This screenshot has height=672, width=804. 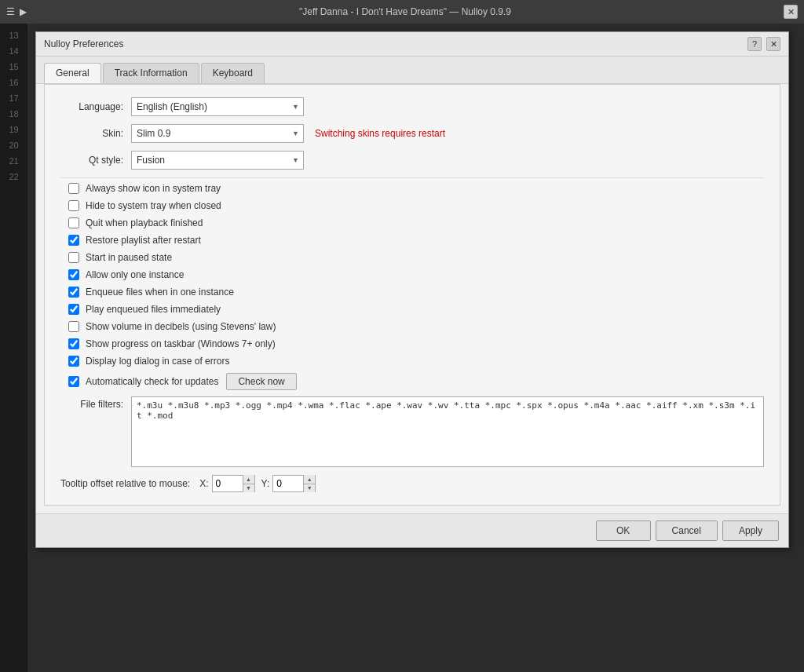 I want to click on playlist-num-13: 13, so click(x=13, y=35).